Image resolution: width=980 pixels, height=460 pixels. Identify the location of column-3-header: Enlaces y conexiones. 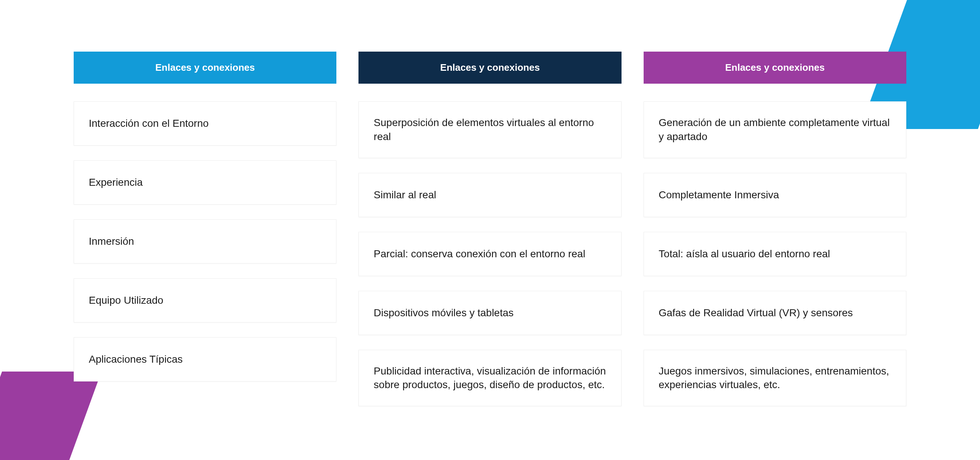
(775, 68).